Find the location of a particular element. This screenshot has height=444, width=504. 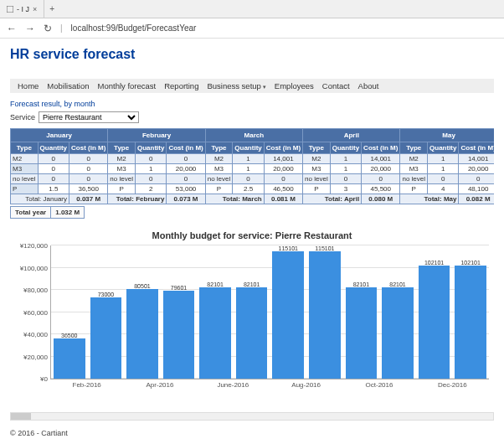

table-row: no level00no level00no level00no level00… is located at coordinates (253, 179).